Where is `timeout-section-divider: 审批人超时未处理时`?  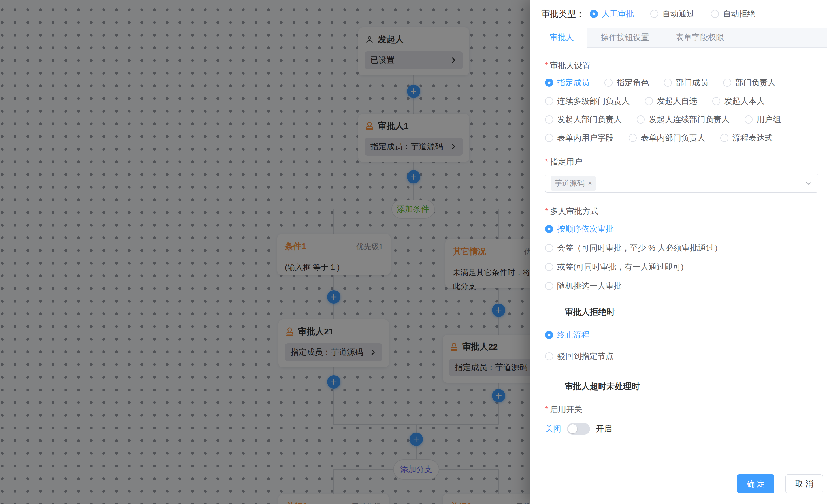
timeout-section-divider: 审批人超时未处理时 is located at coordinates (682, 386).